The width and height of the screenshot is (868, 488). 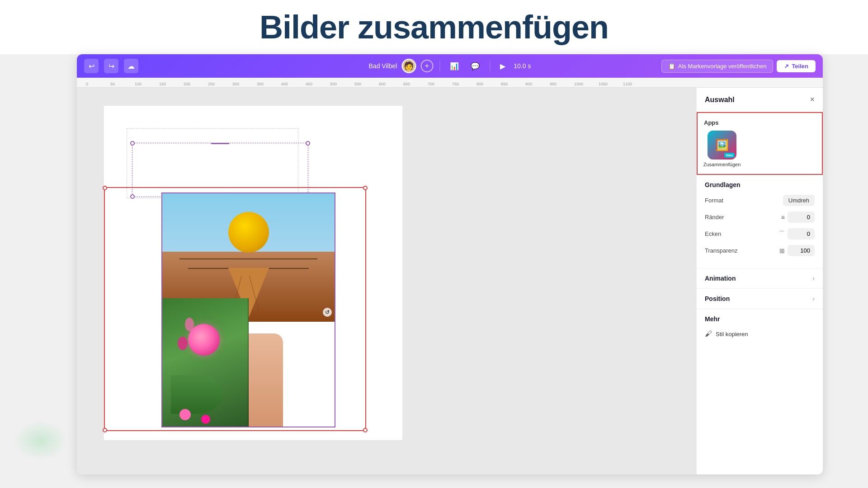 What do you see at coordinates (801, 250) in the screenshot?
I see `transparenz-input` at bounding box center [801, 250].